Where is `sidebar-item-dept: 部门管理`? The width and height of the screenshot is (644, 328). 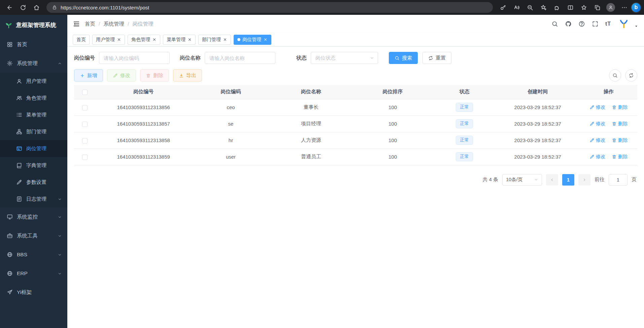 sidebar-item-dept: 部门管理 is located at coordinates (34, 132).